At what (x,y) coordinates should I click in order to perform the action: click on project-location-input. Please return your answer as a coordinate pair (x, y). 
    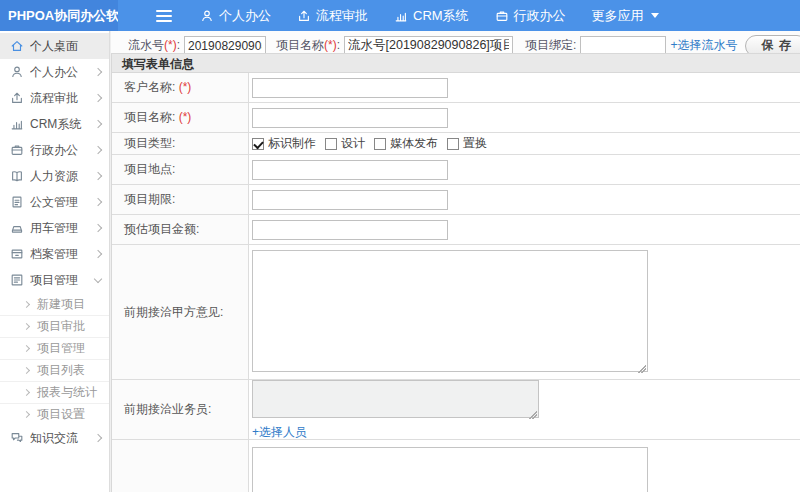
    Looking at the image, I should click on (350, 170).